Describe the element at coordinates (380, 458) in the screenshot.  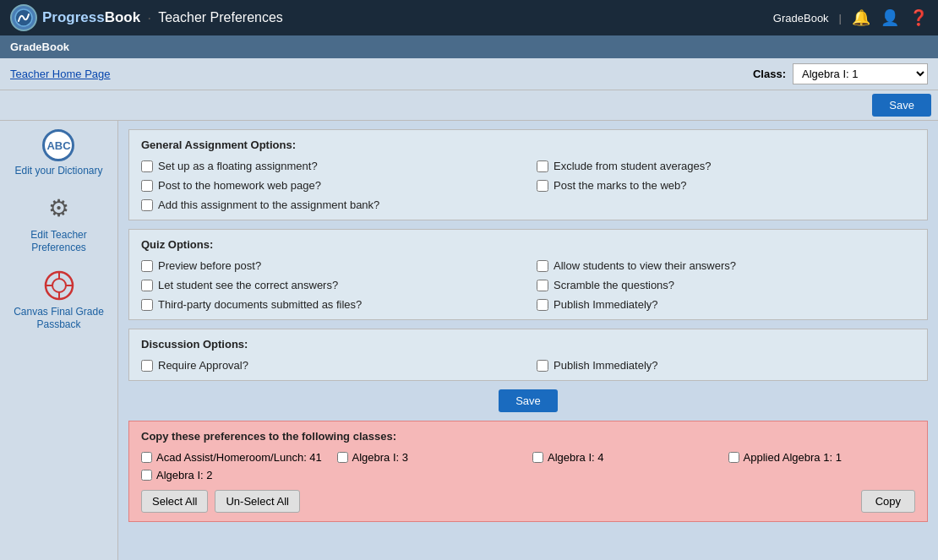
I see `label-copy-algebra3: Algebra I: 3` at that location.